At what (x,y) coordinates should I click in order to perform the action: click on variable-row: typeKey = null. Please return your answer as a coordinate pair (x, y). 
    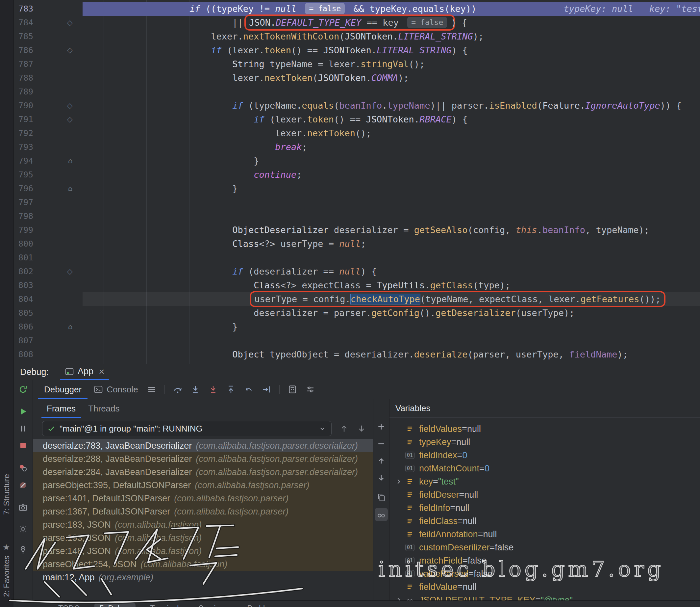
    Looking at the image, I should click on (545, 442).